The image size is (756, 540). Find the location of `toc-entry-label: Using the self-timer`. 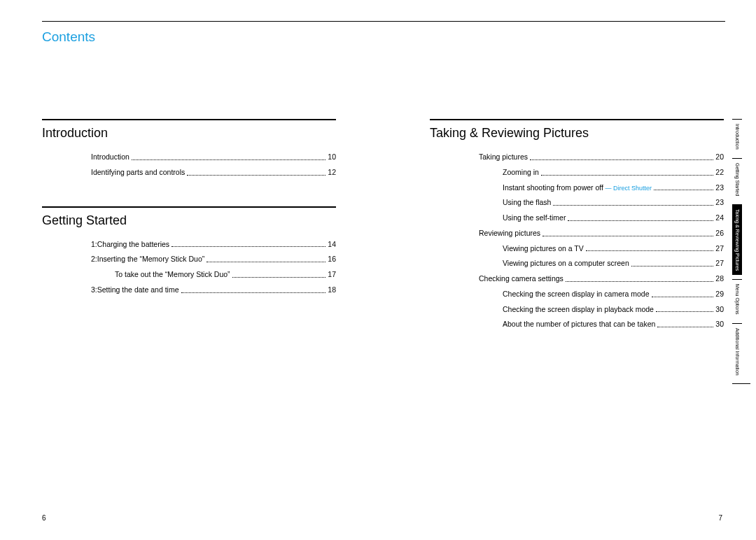

toc-entry-label: Using the self-timer is located at coordinates (534, 218).